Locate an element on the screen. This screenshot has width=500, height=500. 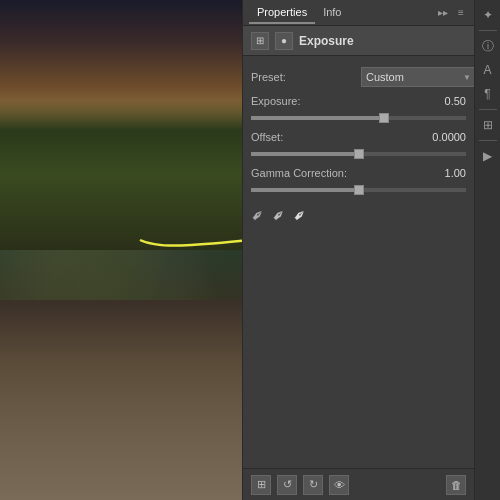
footer-visibility-btn: 👁 is located at coordinates (339, 485).